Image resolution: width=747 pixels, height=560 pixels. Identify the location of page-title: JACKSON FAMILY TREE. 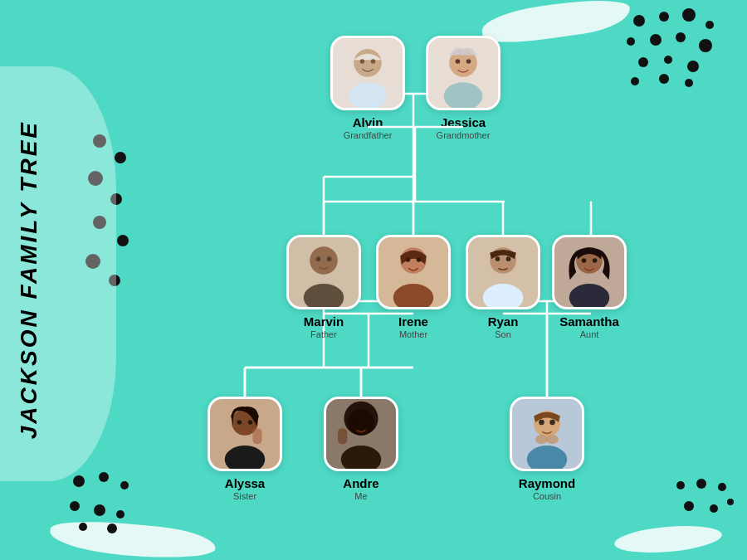
(29, 280).